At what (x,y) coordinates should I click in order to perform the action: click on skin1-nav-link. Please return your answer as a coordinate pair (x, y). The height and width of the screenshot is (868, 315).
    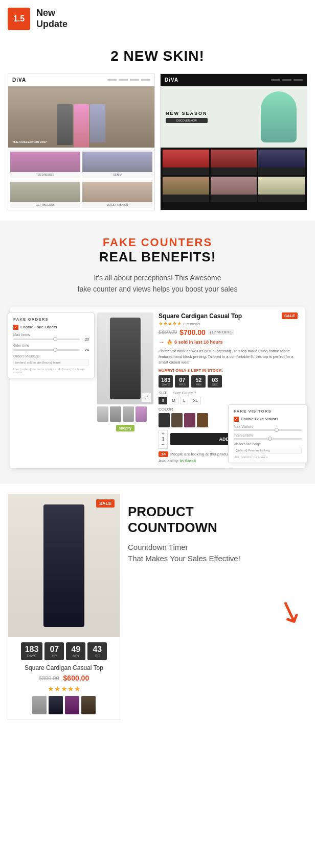
    Looking at the image, I should click on (112, 80).